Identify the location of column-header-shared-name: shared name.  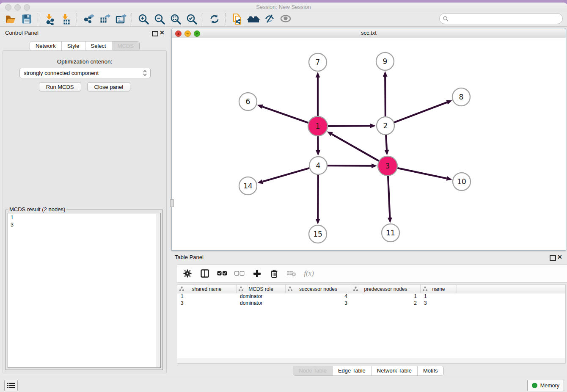
(207, 289).